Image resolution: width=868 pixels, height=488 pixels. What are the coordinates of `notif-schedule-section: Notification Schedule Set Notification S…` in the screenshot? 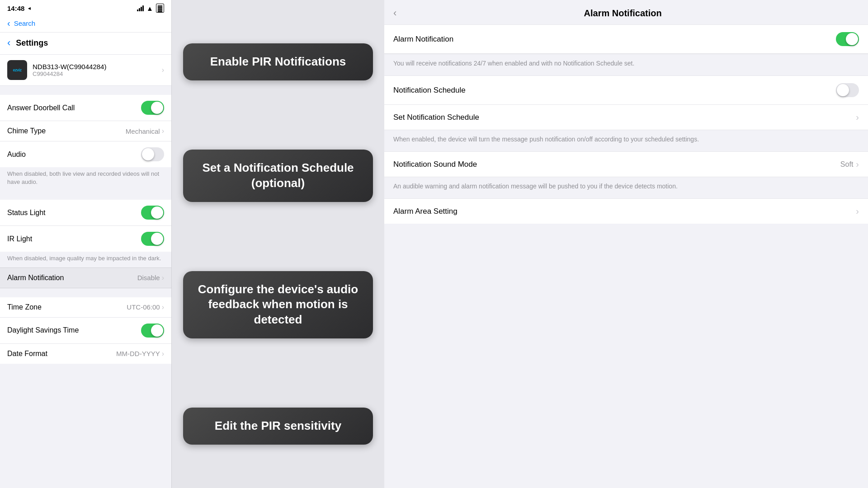 It's located at (626, 103).